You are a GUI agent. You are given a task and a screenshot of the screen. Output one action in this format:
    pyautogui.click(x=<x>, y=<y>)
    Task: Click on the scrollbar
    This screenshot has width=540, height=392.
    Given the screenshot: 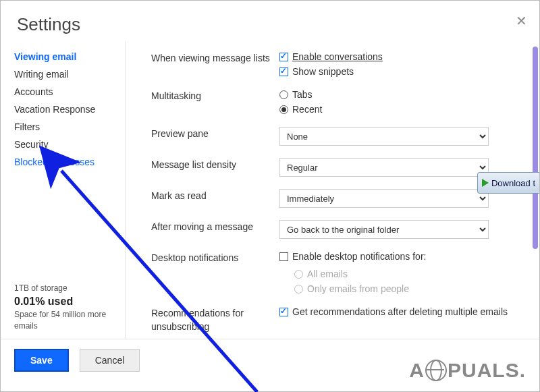 What is the action you would take?
    pyautogui.click(x=535, y=148)
    